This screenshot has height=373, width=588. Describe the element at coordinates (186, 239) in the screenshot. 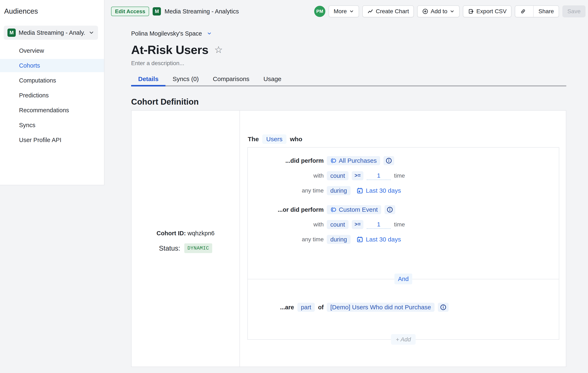

I see `cohort-meta-panel: Cohort ID: wqhzkpn6 Status: DYNAMIC` at that location.